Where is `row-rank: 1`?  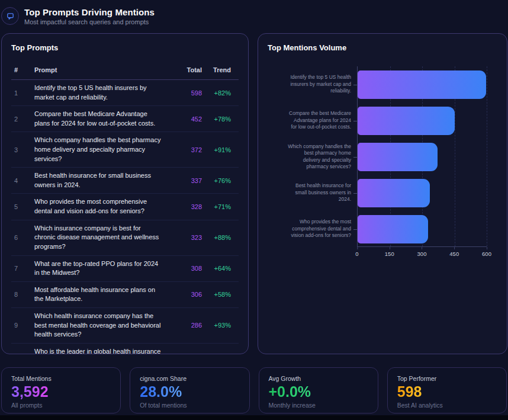 row-rank: 1 is located at coordinates (22, 93).